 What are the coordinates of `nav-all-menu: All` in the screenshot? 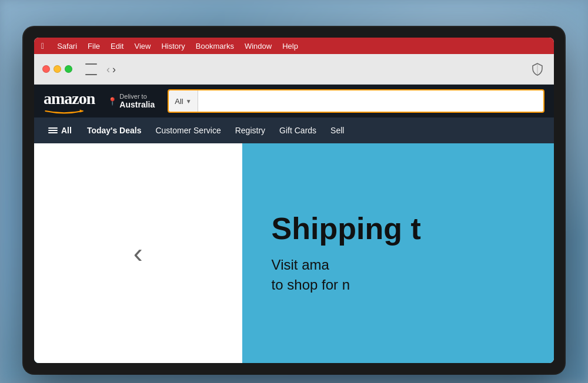 It's located at (60, 130).